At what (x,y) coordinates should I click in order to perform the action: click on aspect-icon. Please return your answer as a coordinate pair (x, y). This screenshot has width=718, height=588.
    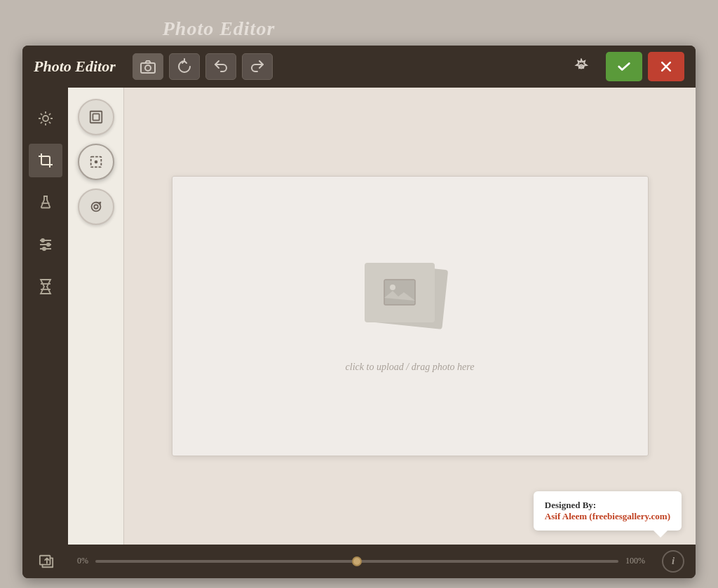
    Looking at the image, I should click on (96, 117).